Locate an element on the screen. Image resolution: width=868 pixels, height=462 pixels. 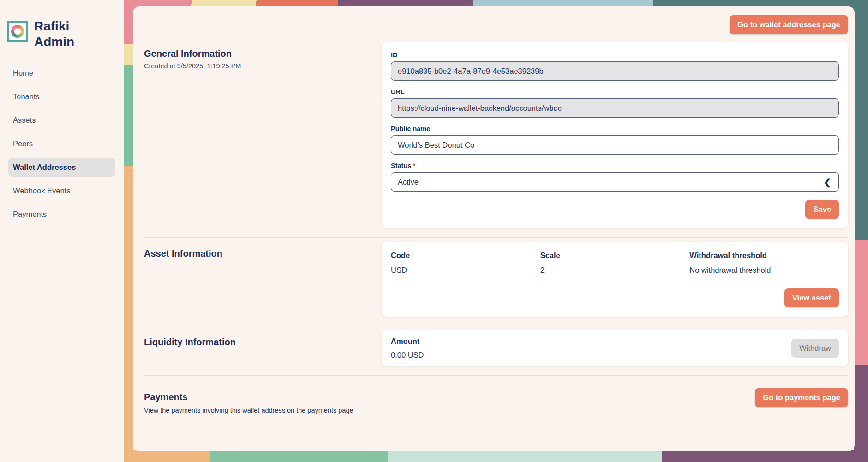
rafiki-logo-ring is located at coordinates (18, 31).